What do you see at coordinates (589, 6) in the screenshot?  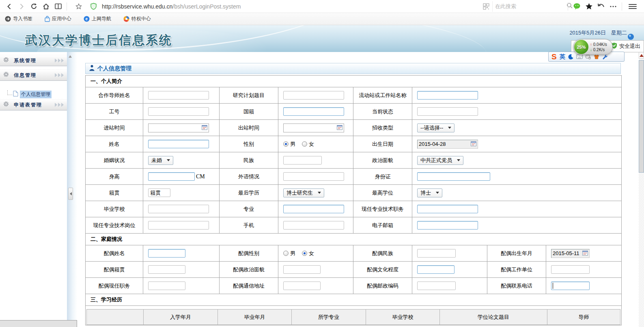 I see `favorites-star-icon` at bounding box center [589, 6].